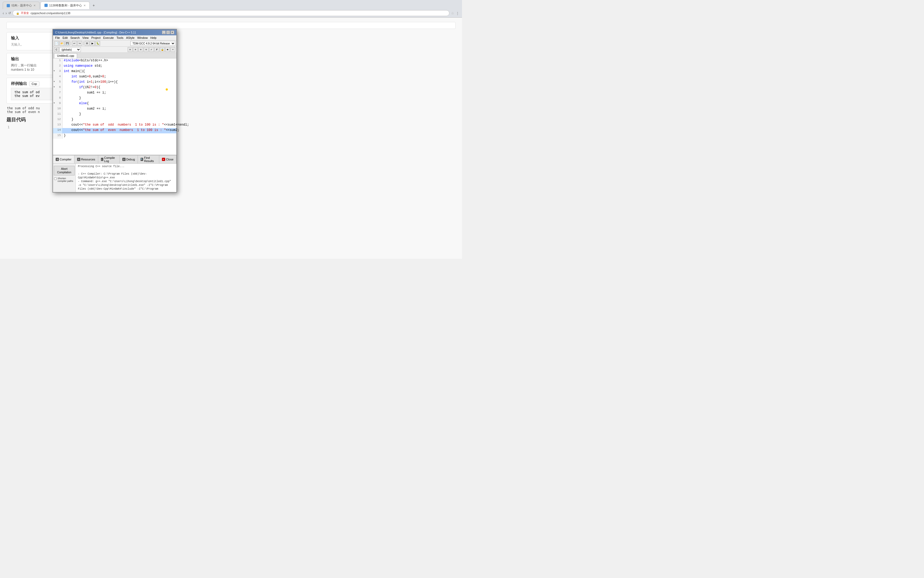 Image resolution: width=924 pixels, height=578 pixels. What do you see at coordinates (83, 44) in the screenshot?
I see `toolbar-sep2` at bounding box center [83, 44].